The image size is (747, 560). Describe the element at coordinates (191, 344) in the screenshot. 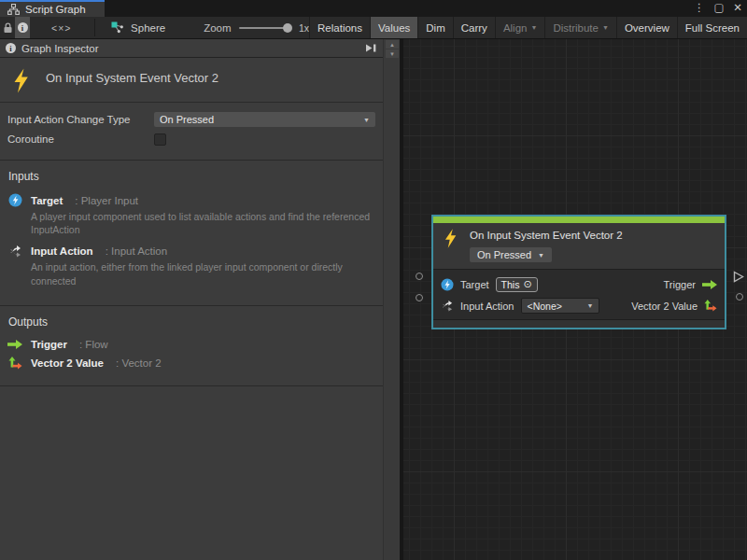

I see `output-port-trigger: Trigger : Flow` at that location.